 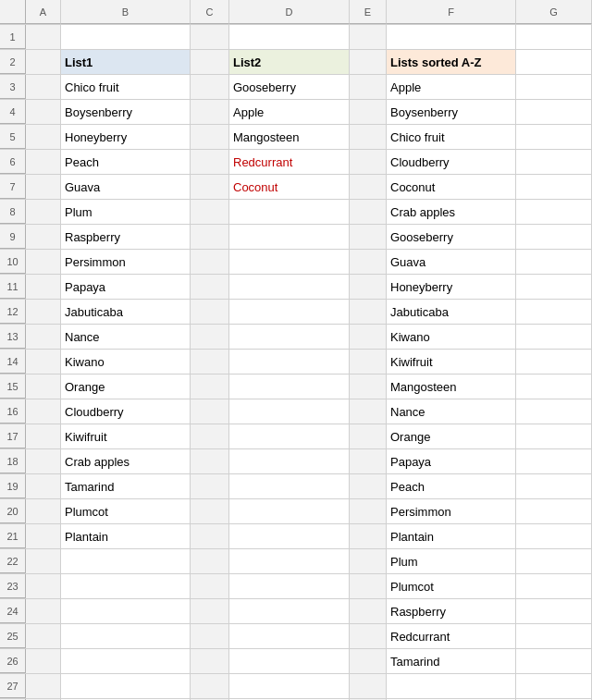 What do you see at coordinates (290, 12) in the screenshot?
I see `col-header-d: D` at bounding box center [290, 12].